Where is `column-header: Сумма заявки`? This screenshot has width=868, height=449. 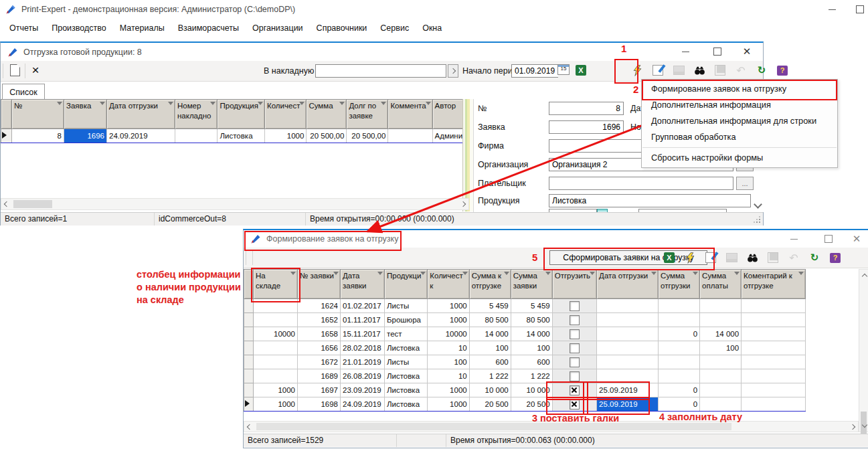
column-header: Сумма заявки is located at coordinates (531, 284).